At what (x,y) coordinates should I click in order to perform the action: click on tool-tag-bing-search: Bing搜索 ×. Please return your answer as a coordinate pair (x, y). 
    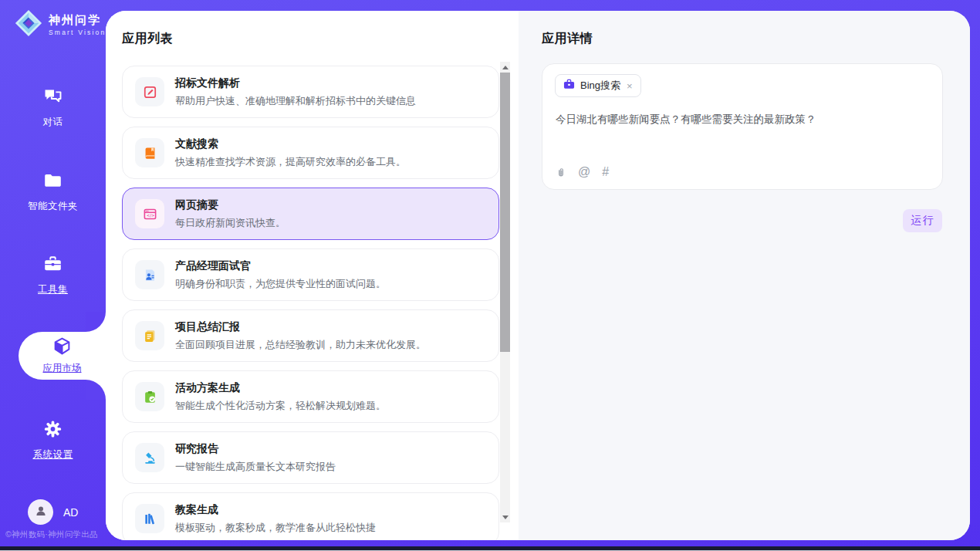
    Looking at the image, I should click on (598, 86).